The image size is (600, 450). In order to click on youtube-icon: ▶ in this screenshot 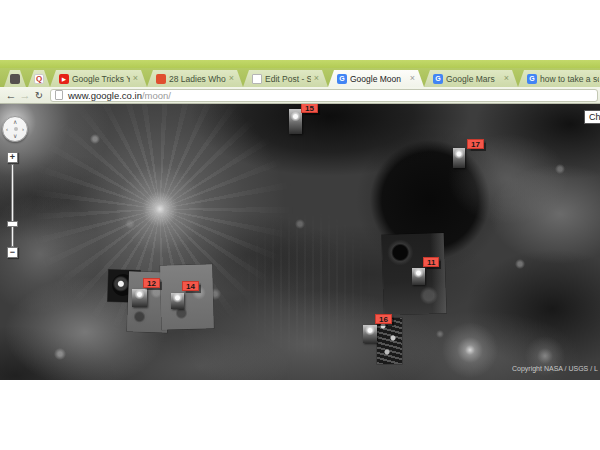, I will do `click(64, 79)`.